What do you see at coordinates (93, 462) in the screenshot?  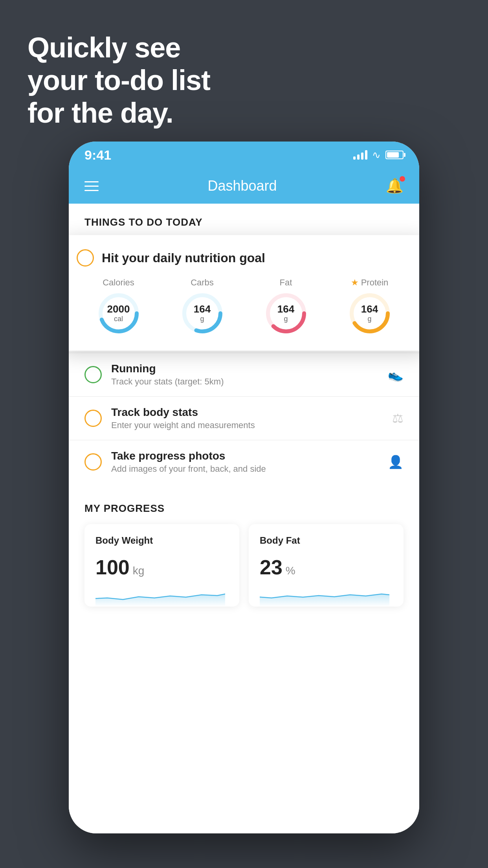 I see `photos-checkbox` at bounding box center [93, 462].